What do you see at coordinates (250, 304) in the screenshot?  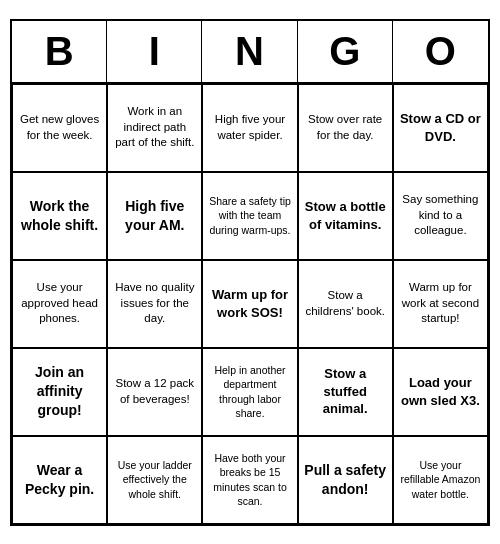 I see `bingo-cell-12: Warm up for work SOS!` at bounding box center [250, 304].